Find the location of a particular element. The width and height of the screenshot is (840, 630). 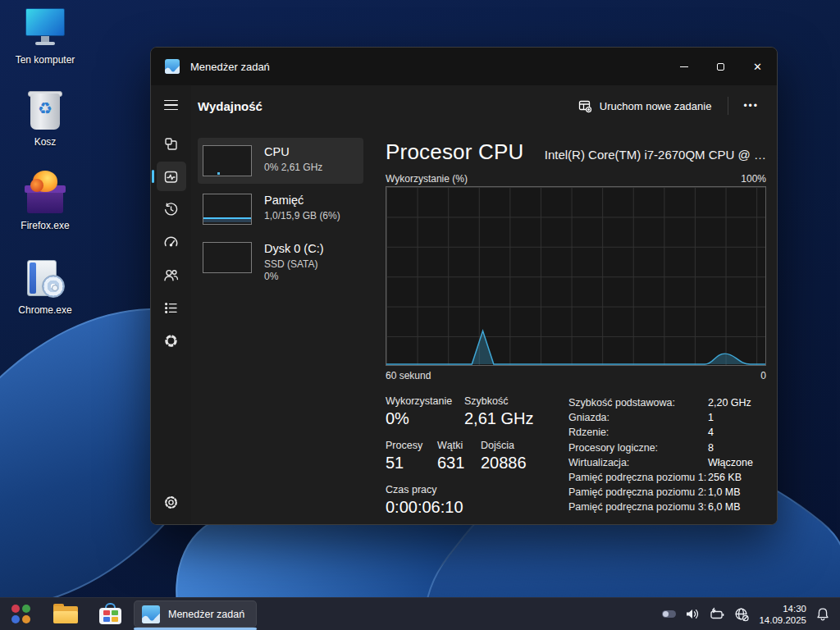

stat-utilization: Wykorzystanie 0% is located at coordinates (425, 412).